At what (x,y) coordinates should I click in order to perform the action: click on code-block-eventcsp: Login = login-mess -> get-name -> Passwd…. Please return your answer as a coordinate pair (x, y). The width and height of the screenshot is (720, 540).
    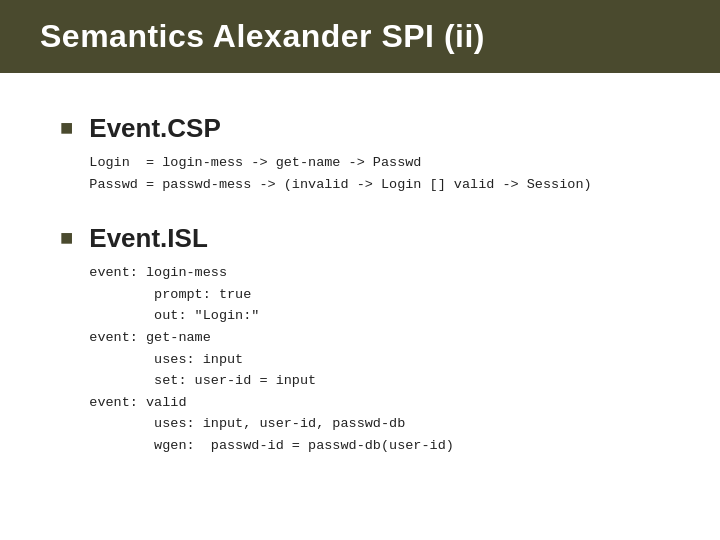
    Looking at the image, I should click on (374, 174).